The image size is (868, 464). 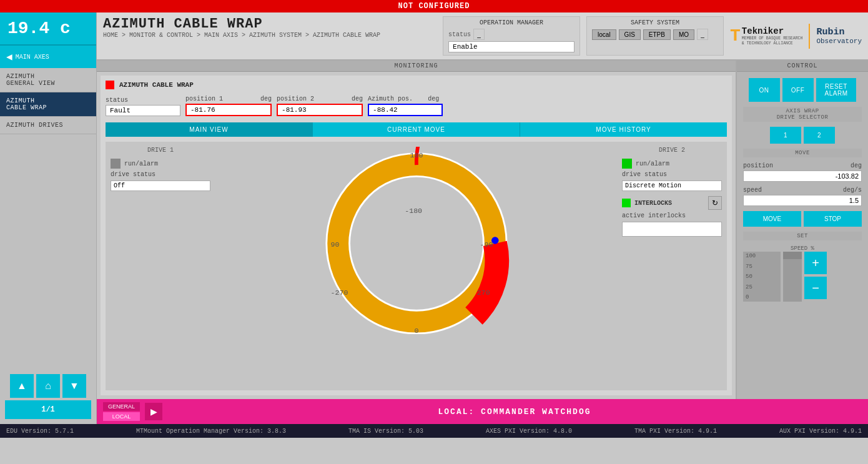 What do you see at coordinates (211, 431) in the screenshot?
I see `mtmount-version: MTMount Operation Manager Version: 3.8.3` at bounding box center [211, 431].